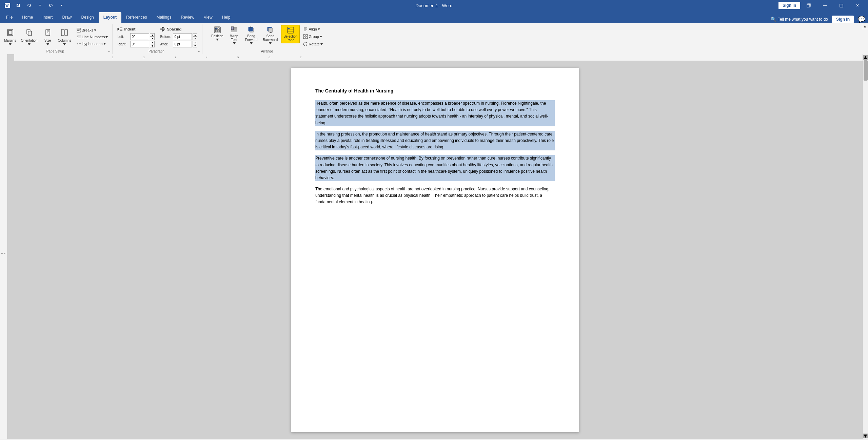  I want to click on comments-btn: 💬, so click(862, 19).